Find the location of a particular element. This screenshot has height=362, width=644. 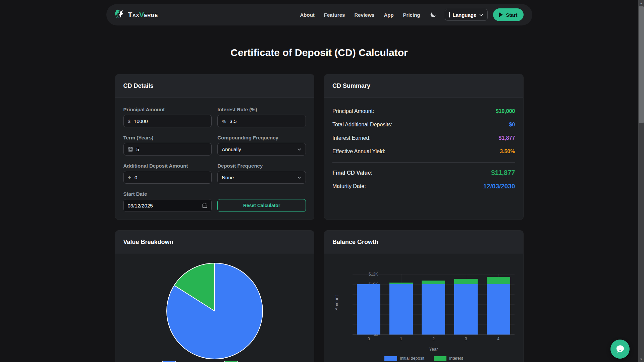

summary-label: Final CD Value: is located at coordinates (353, 173).